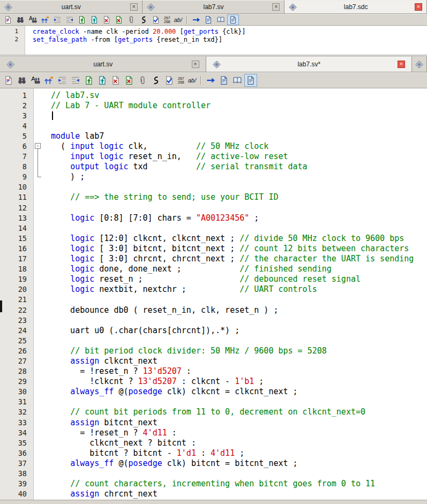 This screenshot has width=427, height=504. I want to click on code-text: // ==> the string to send; use your BCIT…, so click(164, 197).